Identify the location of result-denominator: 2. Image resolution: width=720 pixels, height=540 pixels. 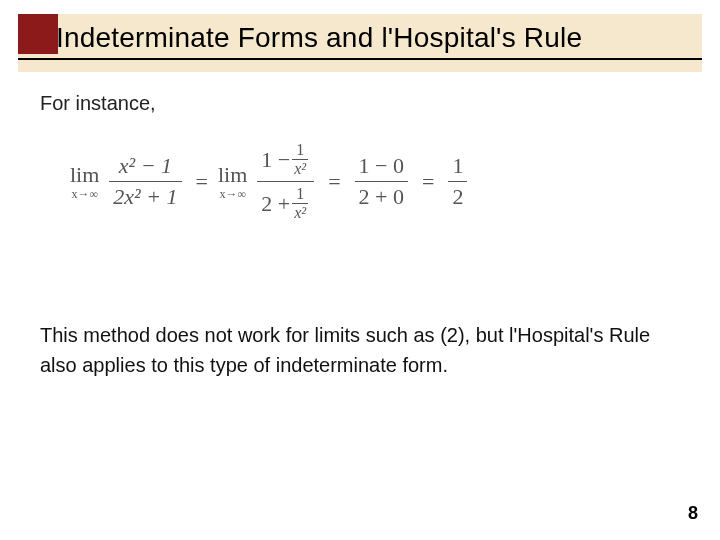
(458, 197).